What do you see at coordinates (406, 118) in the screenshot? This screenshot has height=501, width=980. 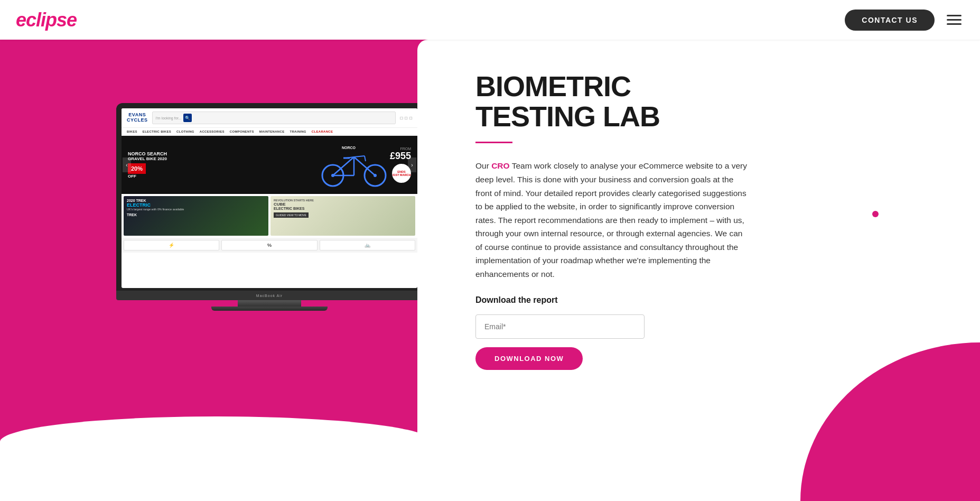 I see `header-icons: □□□` at bounding box center [406, 118].